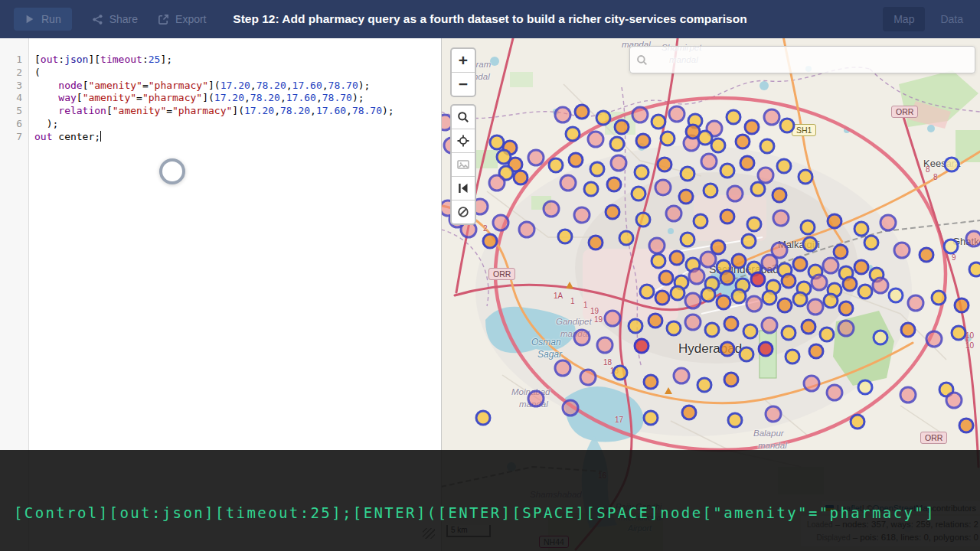 Image resolution: width=980 pixels, height=551 pixels. What do you see at coordinates (220, 138) in the screenshot?
I see `code-line: 7out center;` at bounding box center [220, 138].